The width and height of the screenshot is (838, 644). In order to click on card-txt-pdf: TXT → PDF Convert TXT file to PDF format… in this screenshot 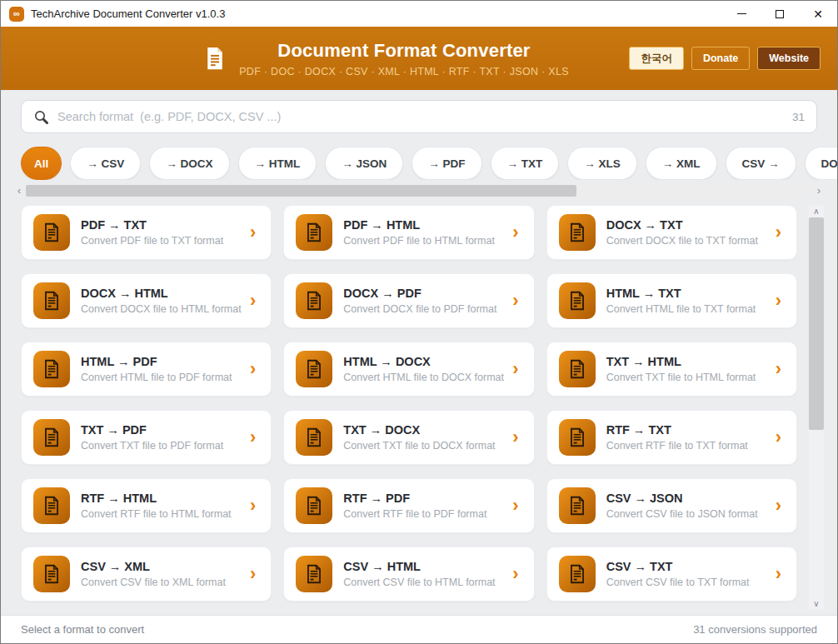, I will do `click(147, 437)`.